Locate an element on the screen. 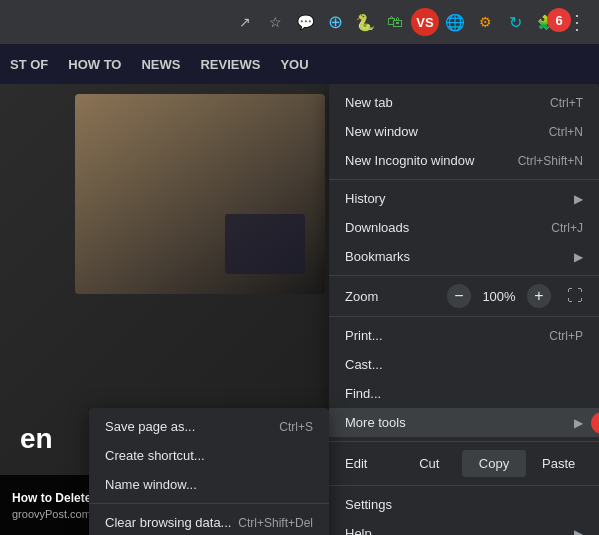 The width and height of the screenshot is (599, 535). menu-item-settings: Settings is located at coordinates (464, 504).